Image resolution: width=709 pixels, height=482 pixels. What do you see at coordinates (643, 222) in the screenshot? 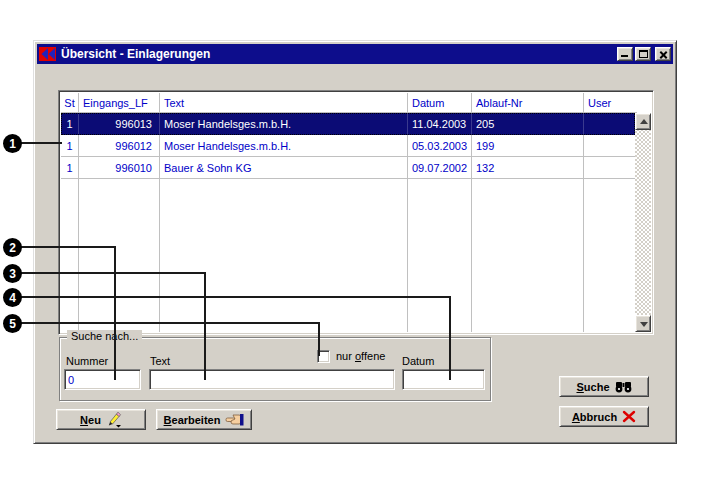
I see `vertical-scrollbar` at bounding box center [643, 222].